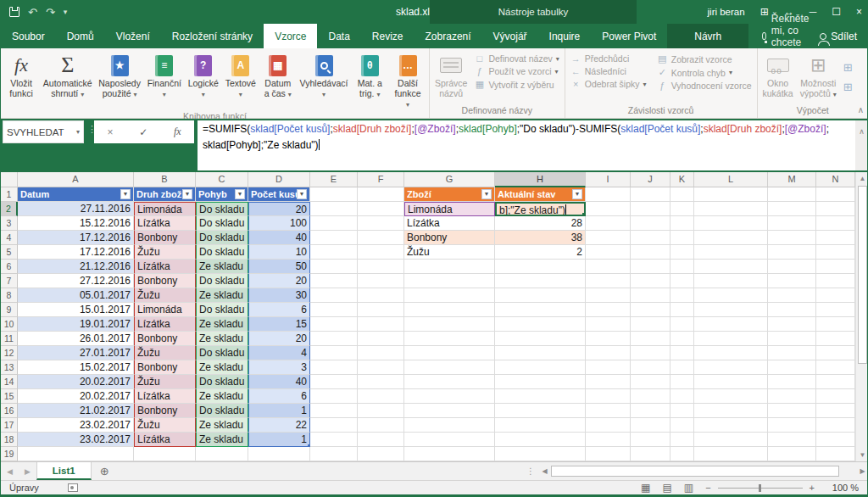  What do you see at coordinates (731, 282) in the screenshot?
I see `cell-L7` at bounding box center [731, 282].